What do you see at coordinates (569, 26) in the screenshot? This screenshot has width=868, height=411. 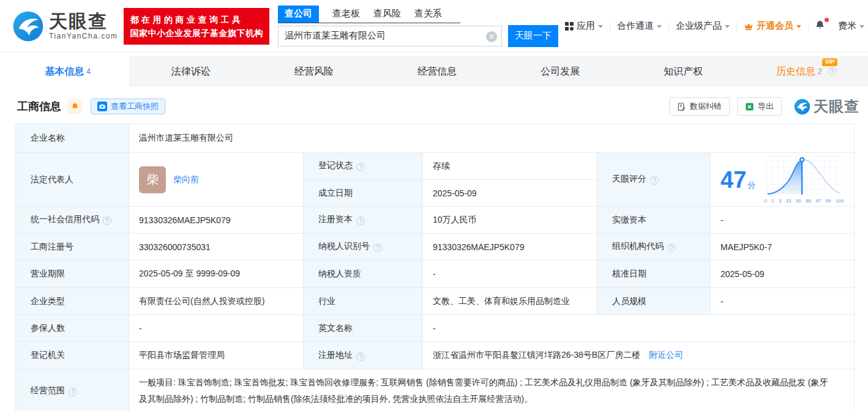 I see `grid-icon` at bounding box center [569, 26].